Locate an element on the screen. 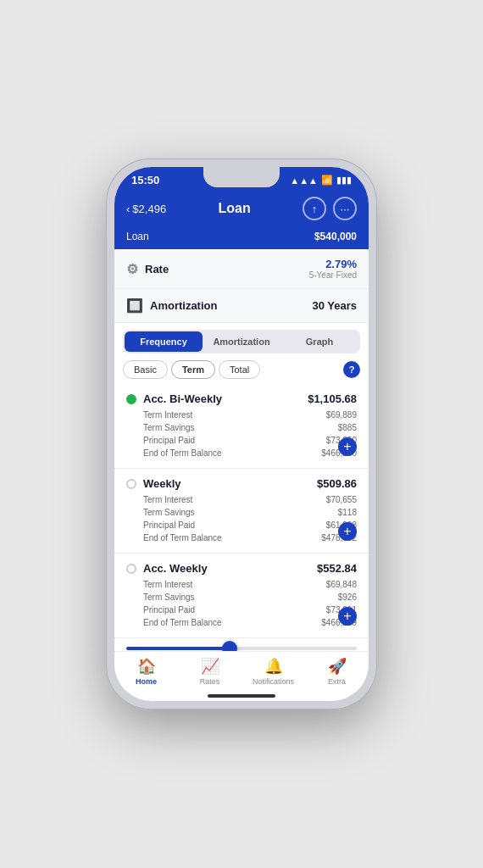 Image resolution: width=483 pixels, height=868 pixels. payment-header-3: Acc. Weekly $552.84 is located at coordinates (242, 568).